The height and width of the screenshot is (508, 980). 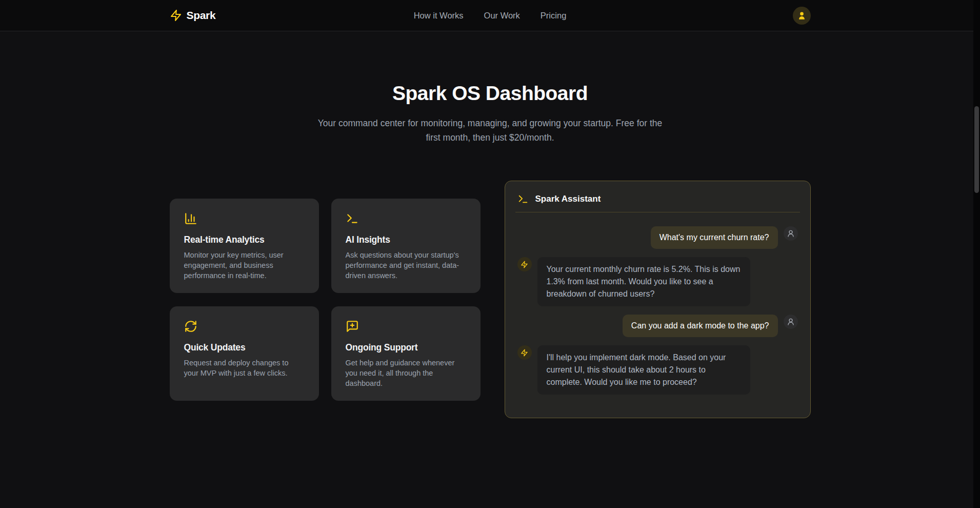 I want to click on feature-description: Request and deploy changes to your MVP w…, so click(x=244, y=368).